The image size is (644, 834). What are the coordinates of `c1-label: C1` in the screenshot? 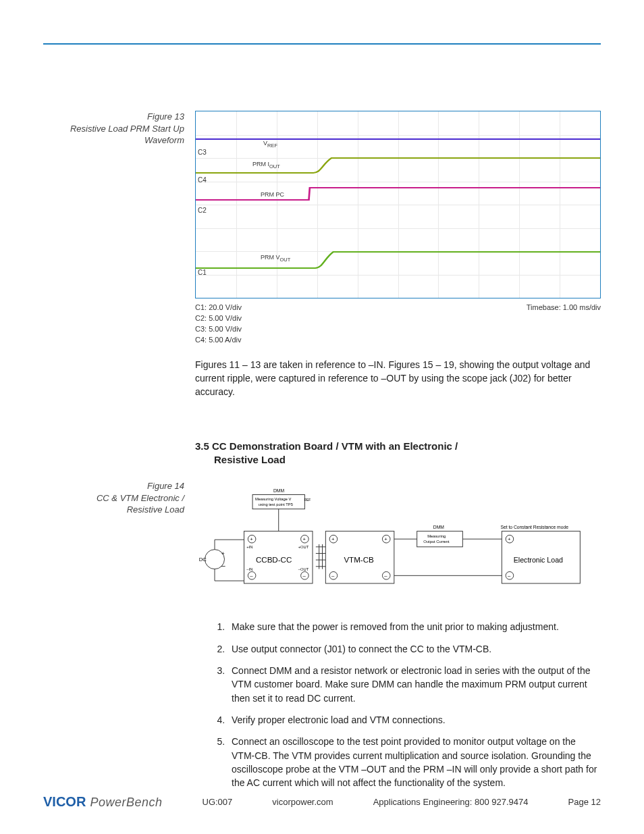 It's located at (201, 273).